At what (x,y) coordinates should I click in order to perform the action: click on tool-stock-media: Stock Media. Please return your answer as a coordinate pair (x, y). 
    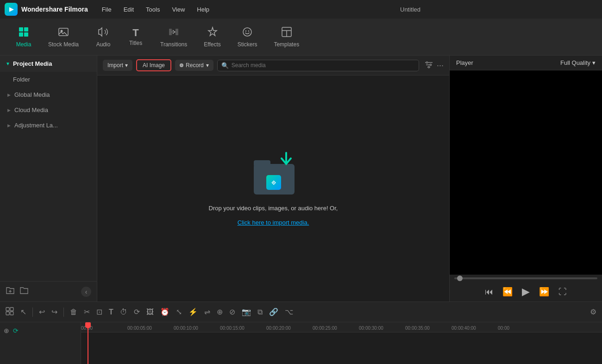
    Looking at the image, I should click on (63, 37).